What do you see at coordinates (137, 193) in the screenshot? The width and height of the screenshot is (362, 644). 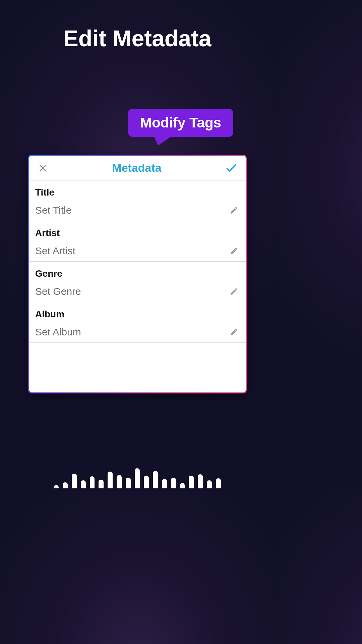 I see `field-label-title: Title` at bounding box center [137, 193].